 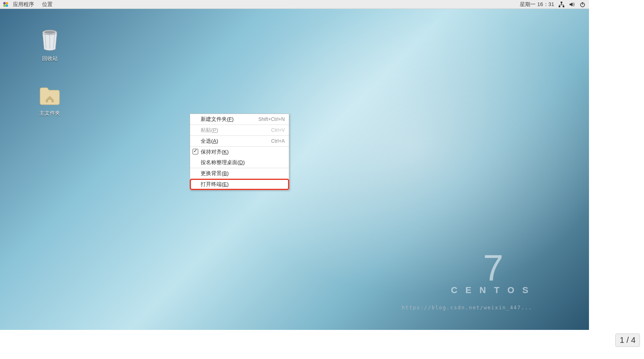 What do you see at coordinates (494, 268) in the screenshot?
I see `centos-version: 7` at bounding box center [494, 268].